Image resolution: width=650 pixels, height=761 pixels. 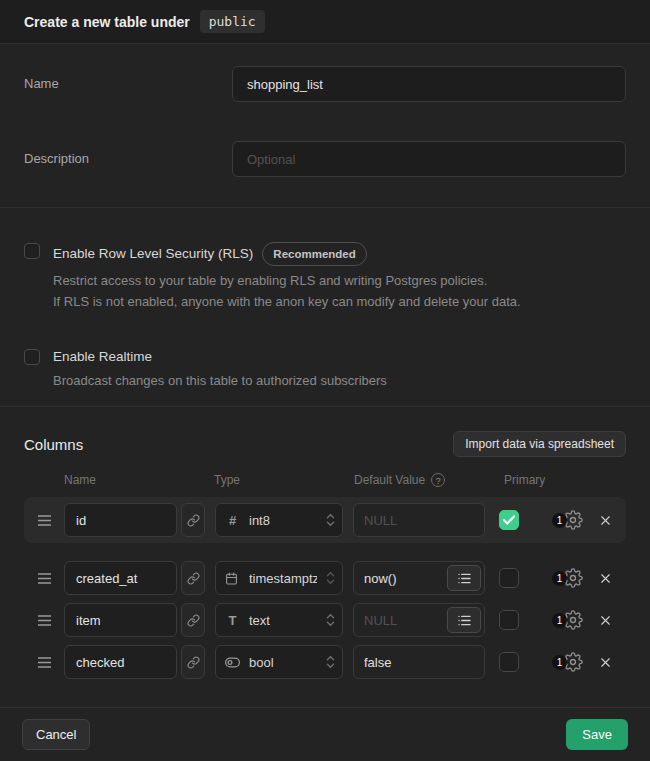 What do you see at coordinates (232, 22) in the screenshot?
I see `schema-badge: public` at bounding box center [232, 22].